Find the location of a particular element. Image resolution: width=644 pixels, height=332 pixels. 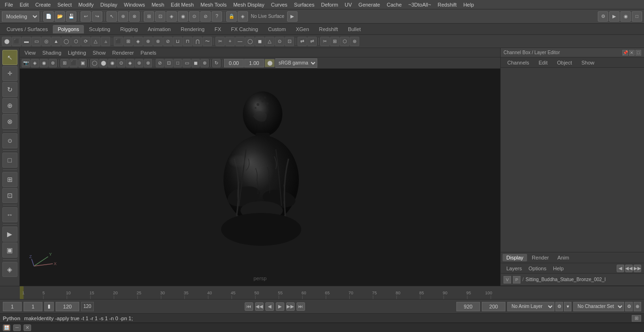

menu-generate: Generate is located at coordinates (369, 5).